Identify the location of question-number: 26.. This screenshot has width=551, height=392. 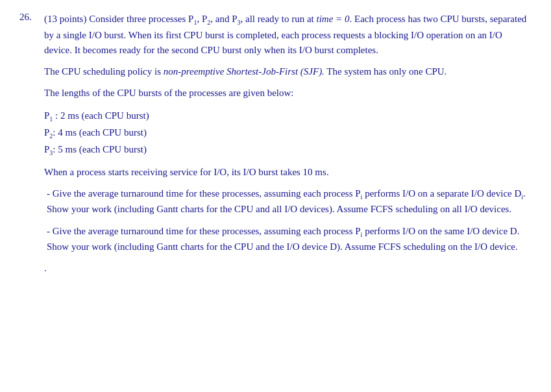
(32, 17).